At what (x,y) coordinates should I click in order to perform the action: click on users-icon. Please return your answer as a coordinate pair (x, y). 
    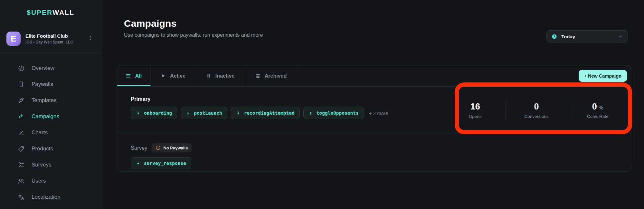
    Looking at the image, I should click on (21, 181).